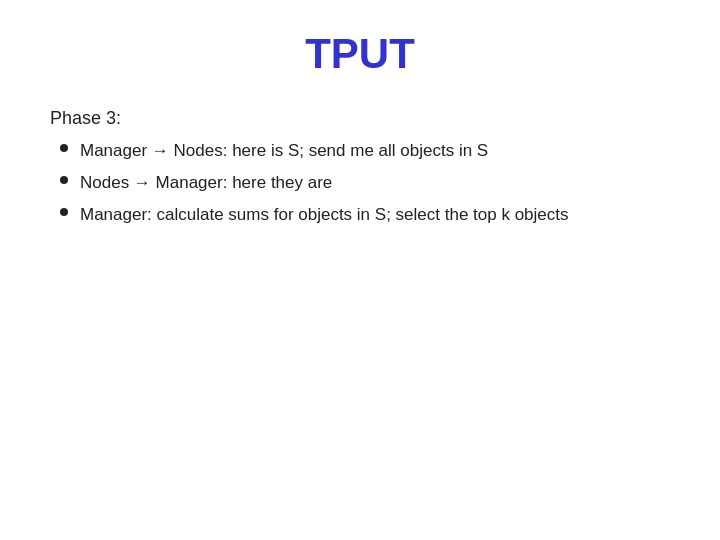 This screenshot has height=540, width=720. I want to click on list-item: Manager: calculate sums for objects in S…, so click(370, 215).